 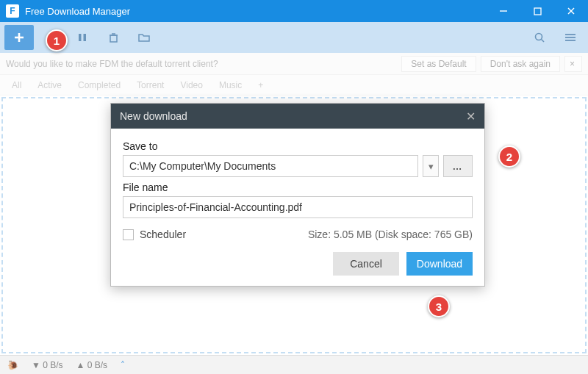 What do you see at coordinates (298, 207) in the screenshot?
I see `file-name-input` at bounding box center [298, 207].